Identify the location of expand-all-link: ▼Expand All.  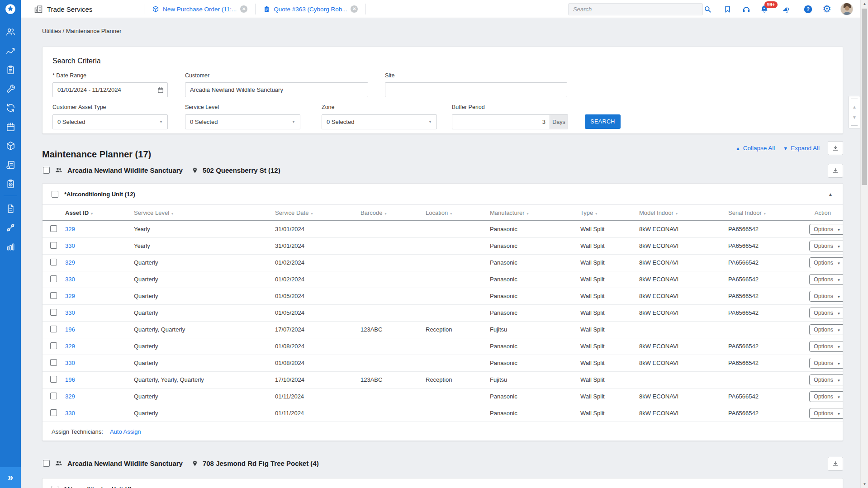
(802, 148).